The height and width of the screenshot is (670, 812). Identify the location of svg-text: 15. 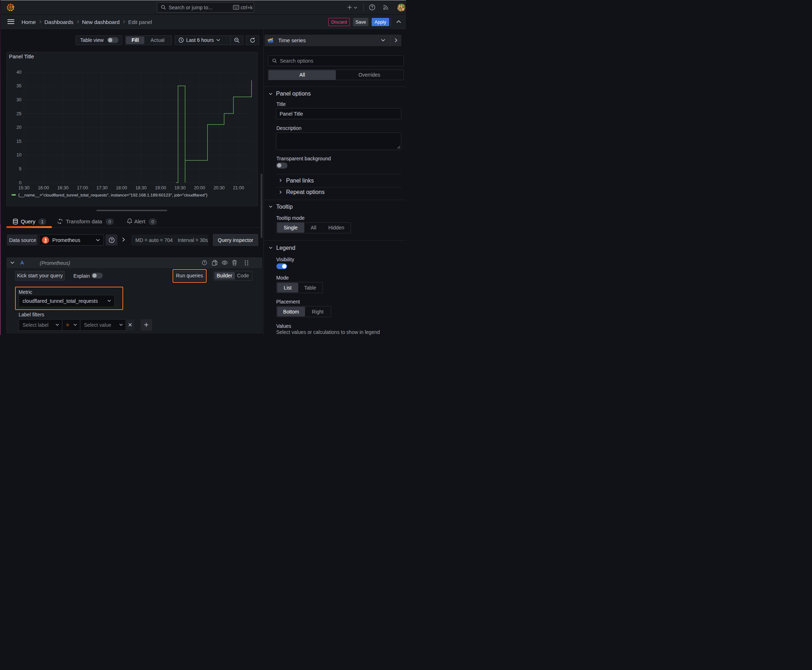
(19, 141).